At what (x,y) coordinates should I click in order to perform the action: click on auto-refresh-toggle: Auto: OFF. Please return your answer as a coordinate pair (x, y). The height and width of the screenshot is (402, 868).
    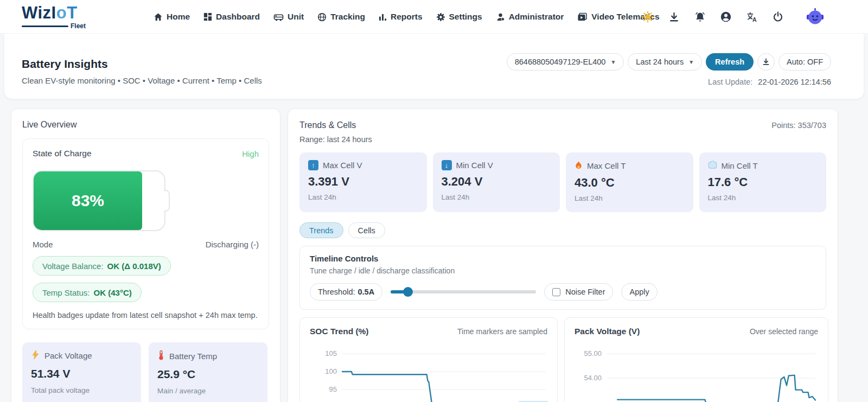
    Looking at the image, I should click on (805, 62).